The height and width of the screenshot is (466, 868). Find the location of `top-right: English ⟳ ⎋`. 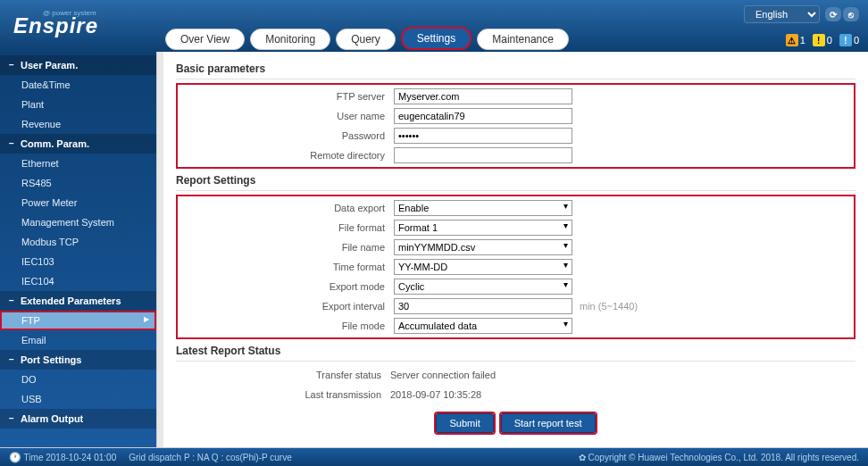

top-right: English ⟳ ⎋ is located at coordinates (802, 14).